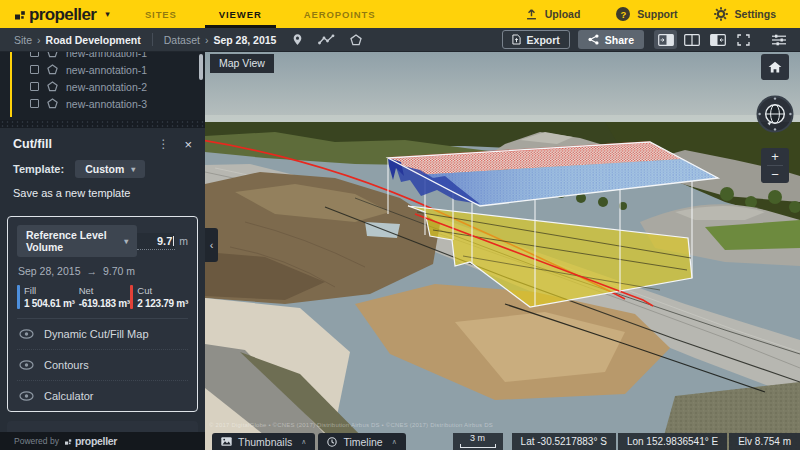  I want to click on panel-left-icon, so click(718, 40).